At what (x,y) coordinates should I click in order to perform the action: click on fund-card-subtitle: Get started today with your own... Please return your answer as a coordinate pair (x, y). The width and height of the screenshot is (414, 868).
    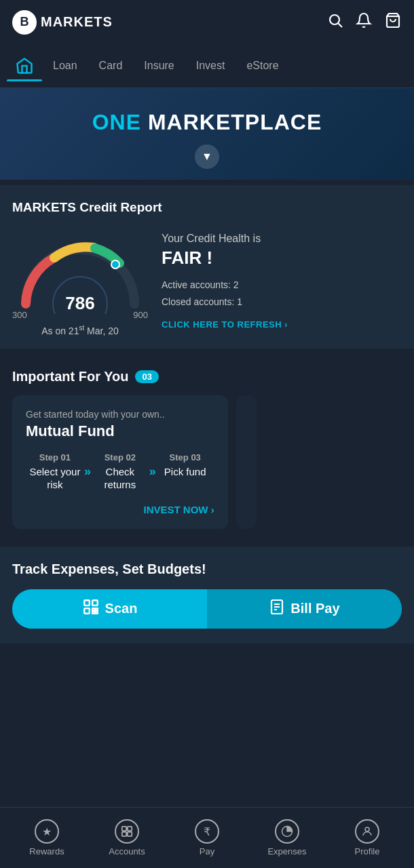
    Looking at the image, I should click on (120, 414).